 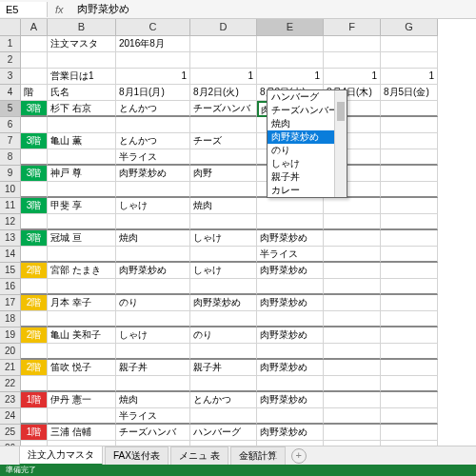 I want to click on select-all, so click(x=10, y=28).